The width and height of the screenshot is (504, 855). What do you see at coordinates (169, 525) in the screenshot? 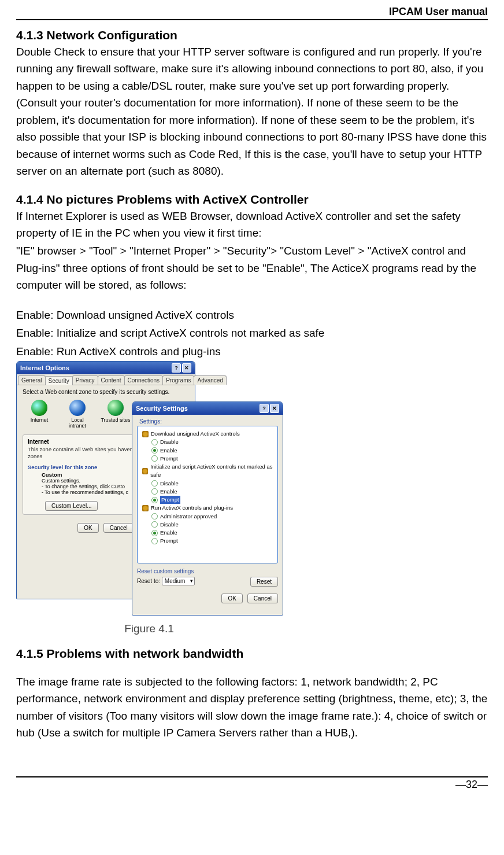
I see `tree-disable-3: Disable` at bounding box center [169, 525].